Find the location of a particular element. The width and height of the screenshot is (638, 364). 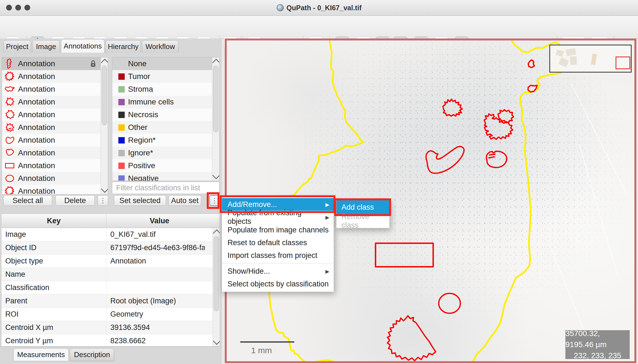

table-row: ParentRoot object (Image) is located at coordinates (111, 301).